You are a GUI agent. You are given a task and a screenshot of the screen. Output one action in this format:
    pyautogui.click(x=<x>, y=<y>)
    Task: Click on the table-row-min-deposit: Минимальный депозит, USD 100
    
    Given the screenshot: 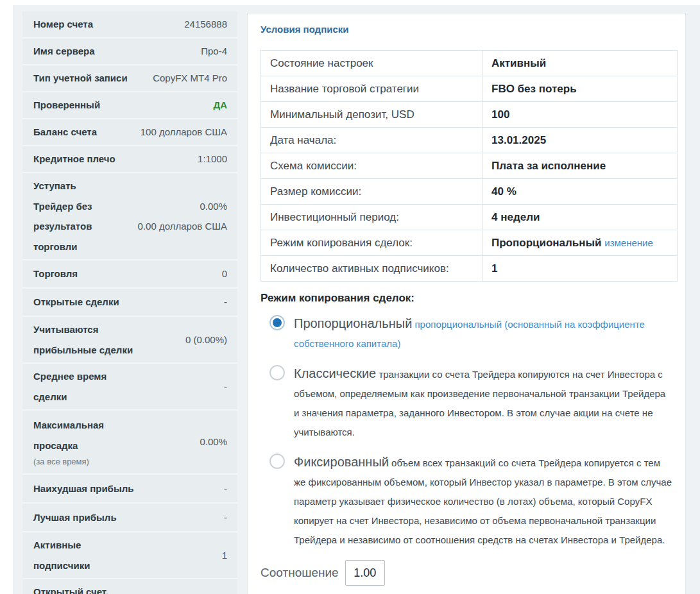 What is the action you would take?
    pyautogui.click(x=470, y=115)
    